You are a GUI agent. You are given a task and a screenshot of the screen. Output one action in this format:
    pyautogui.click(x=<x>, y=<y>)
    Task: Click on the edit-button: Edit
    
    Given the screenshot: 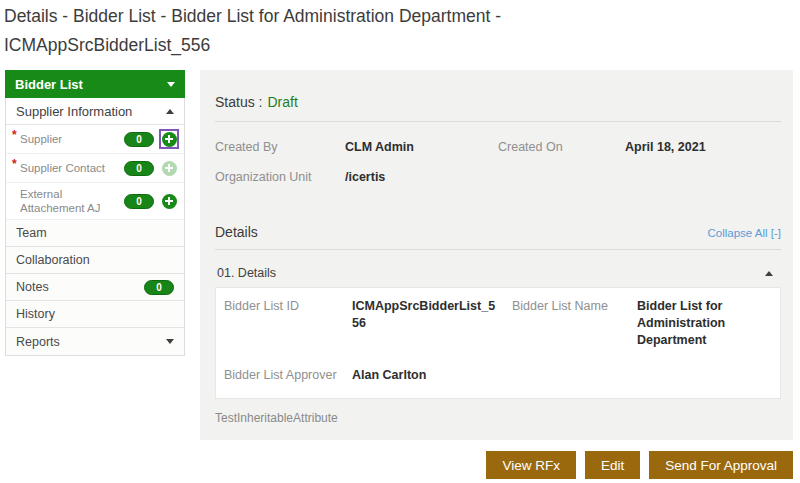 What is the action you would take?
    pyautogui.click(x=612, y=465)
    